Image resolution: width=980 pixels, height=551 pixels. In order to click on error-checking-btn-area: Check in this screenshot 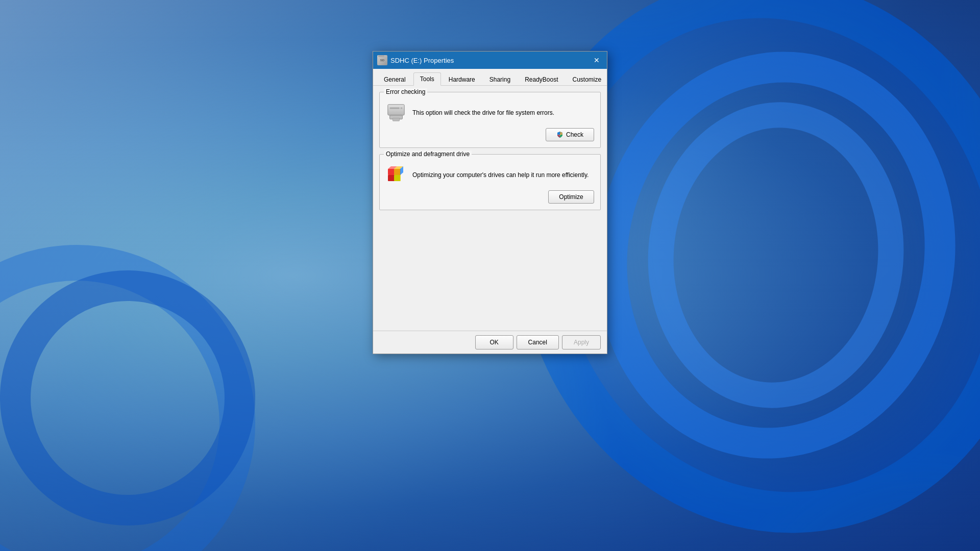, I will do `click(490, 135)`.